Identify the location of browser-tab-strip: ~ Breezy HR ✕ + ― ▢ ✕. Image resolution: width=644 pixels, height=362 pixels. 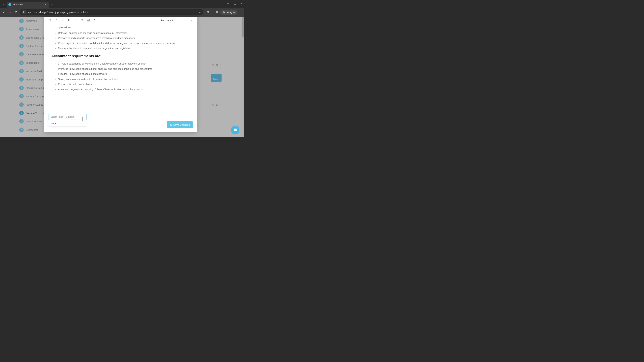
(122, 4).